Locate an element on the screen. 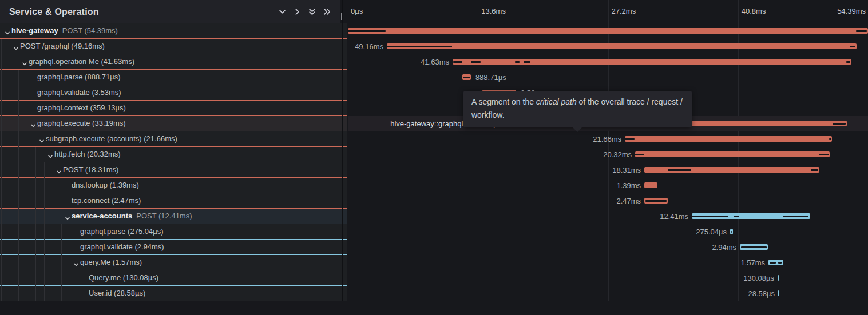  span-label: tcp.connect (2.47ms) is located at coordinates (106, 201).